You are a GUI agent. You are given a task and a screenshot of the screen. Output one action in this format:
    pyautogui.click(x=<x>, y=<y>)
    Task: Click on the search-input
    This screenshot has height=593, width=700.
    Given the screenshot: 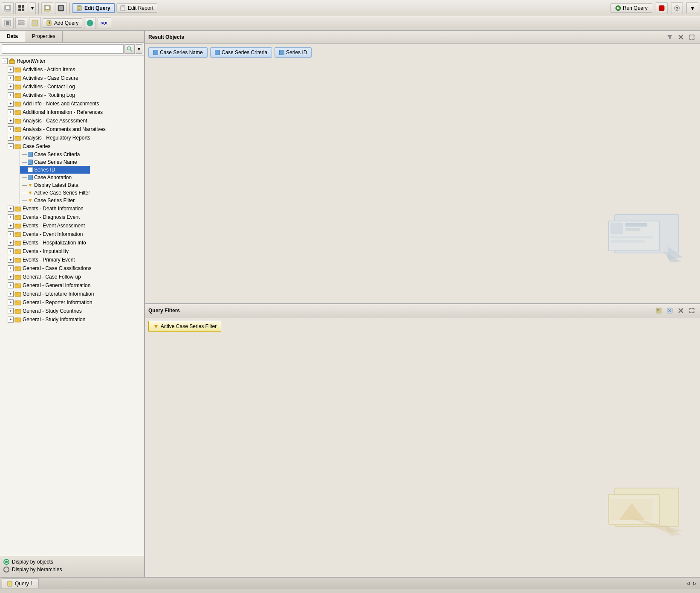 What is the action you would take?
    pyautogui.click(x=63, y=49)
    